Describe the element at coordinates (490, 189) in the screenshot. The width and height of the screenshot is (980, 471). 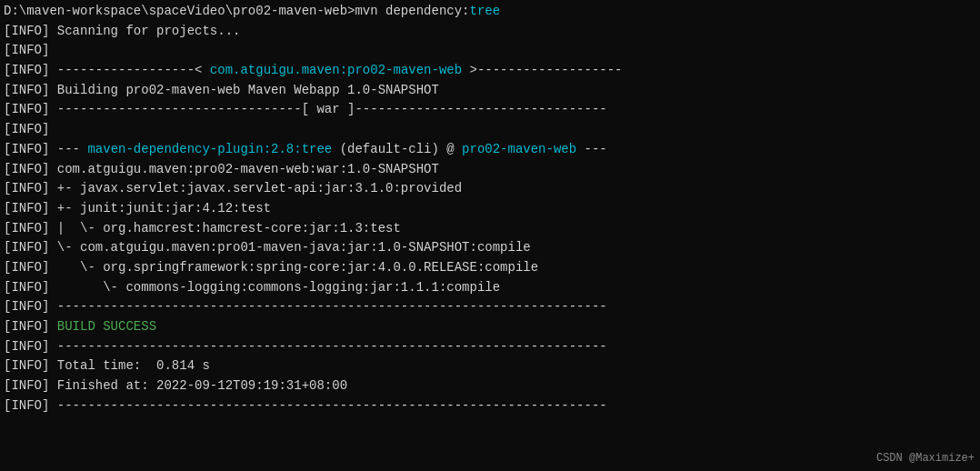
I see `terminal-line: [INFO] +- javax.servlet:javax.servlet-ap…` at that location.